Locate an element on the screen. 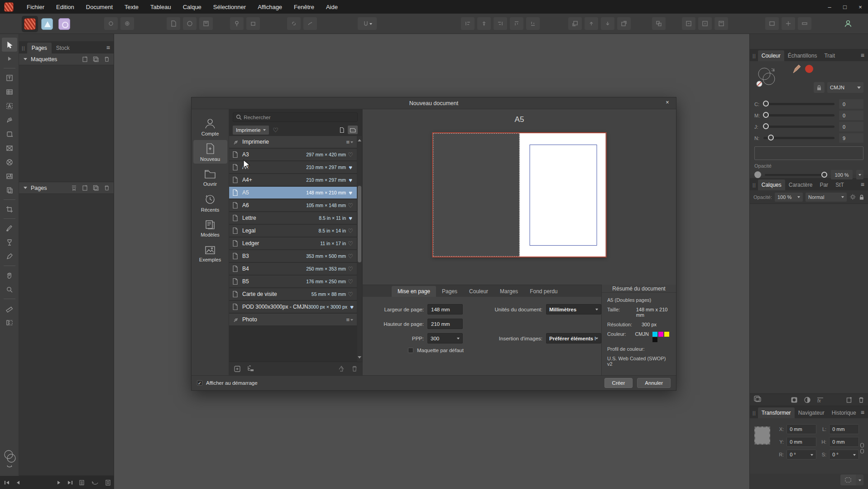 Image resolution: width=868 pixels, height=489 pixels. last-page-icon is located at coordinates (70, 483).